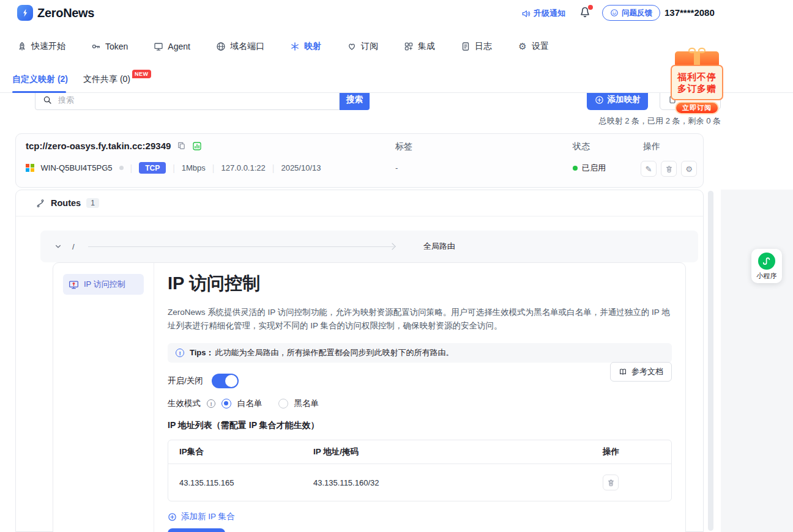 The height and width of the screenshot is (532, 793). I want to click on speaker-icon, so click(526, 13).